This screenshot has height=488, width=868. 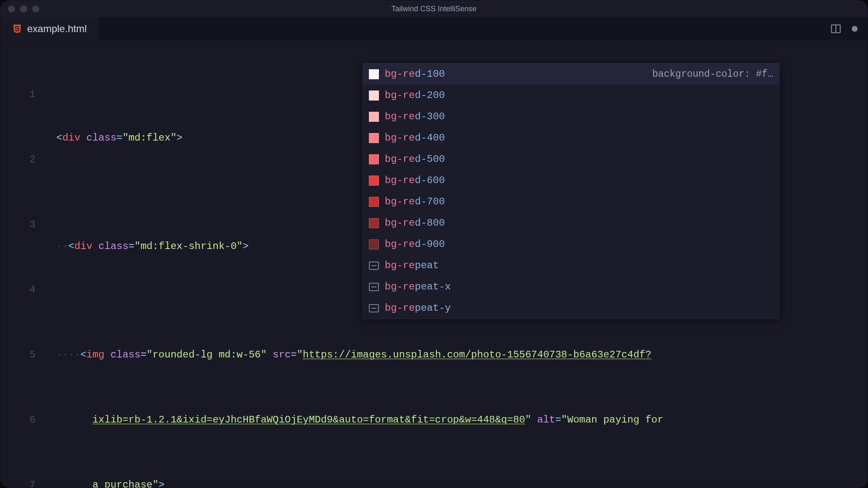 I want to click on suggest-item: bg-red-500, so click(x=571, y=159).